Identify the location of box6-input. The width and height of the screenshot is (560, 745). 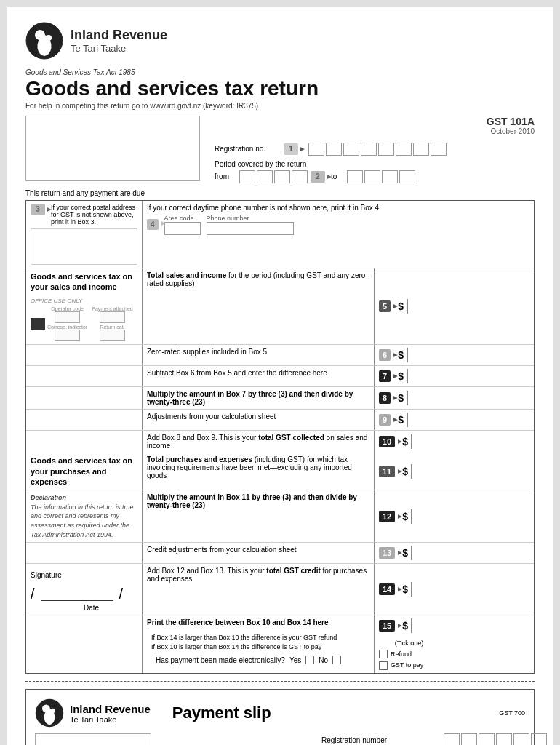
(407, 355).